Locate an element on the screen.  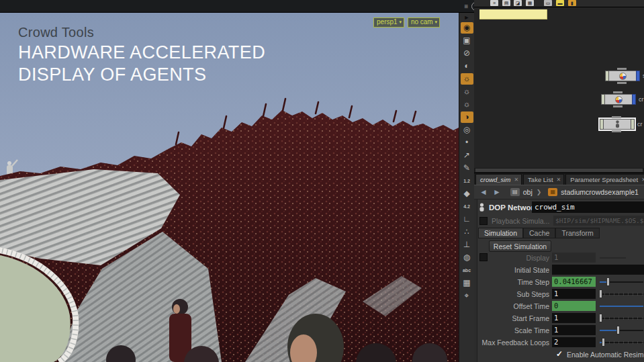
checkmark-icon: ✓ is located at coordinates (559, 354).